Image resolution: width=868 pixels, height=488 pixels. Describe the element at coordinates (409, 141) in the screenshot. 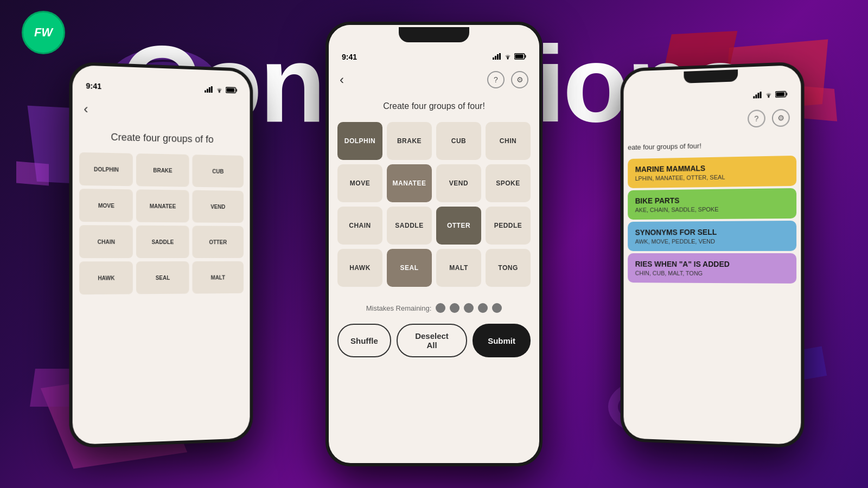

I see `tile-brake-center: BRAKE` at that location.